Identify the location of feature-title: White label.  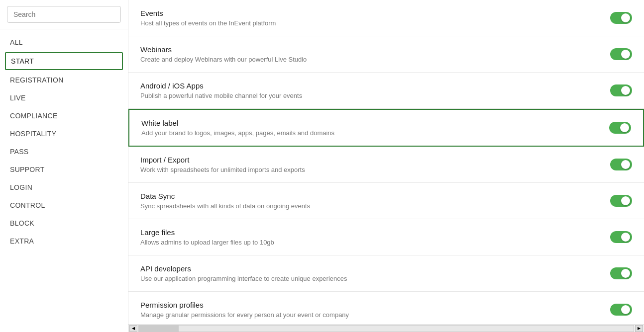
(370, 123).